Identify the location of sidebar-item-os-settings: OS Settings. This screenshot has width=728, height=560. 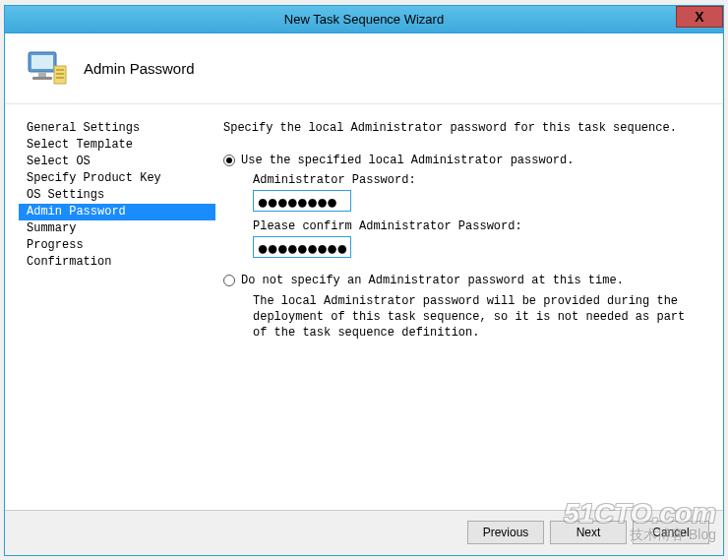
(117, 195).